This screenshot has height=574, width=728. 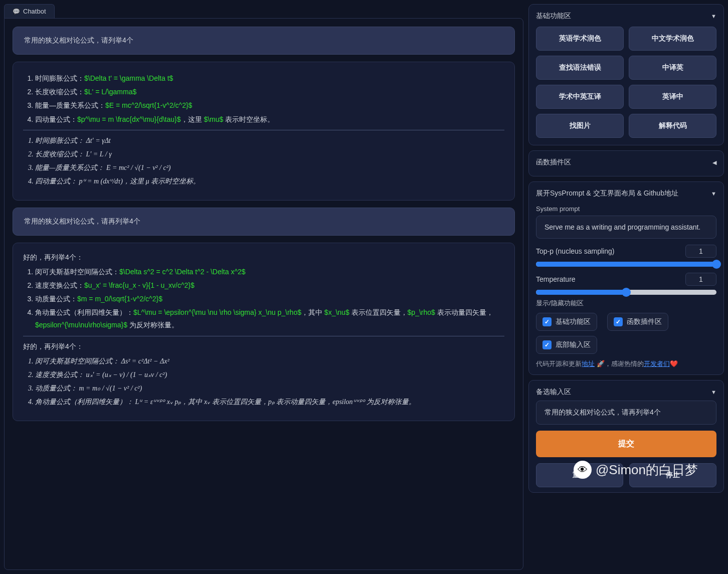 What do you see at coordinates (701, 279) in the screenshot?
I see `temperature-input: 1` at bounding box center [701, 279].